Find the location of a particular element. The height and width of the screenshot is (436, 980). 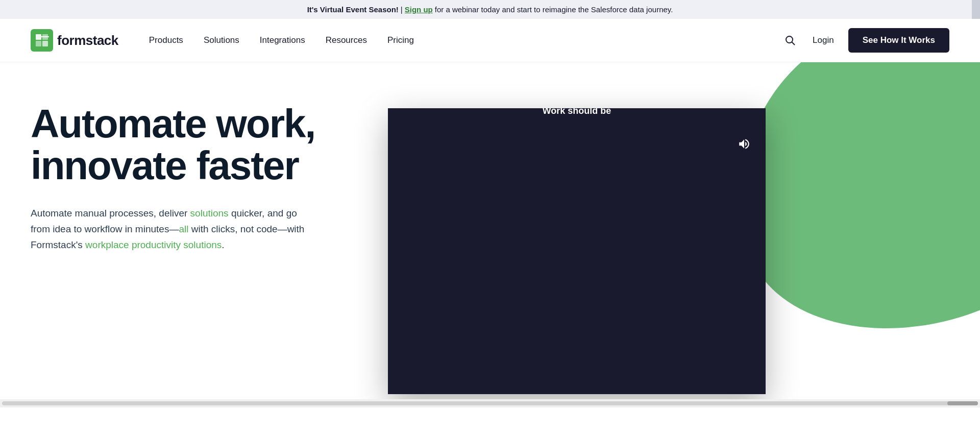

announcement-link: Sign up is located at coordinates (419, 9).